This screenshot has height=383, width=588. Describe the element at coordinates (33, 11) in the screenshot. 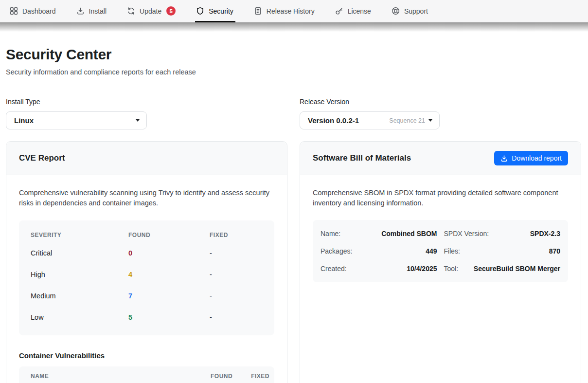

I see `nav-tab-dashboard: Dashboard` at that location.